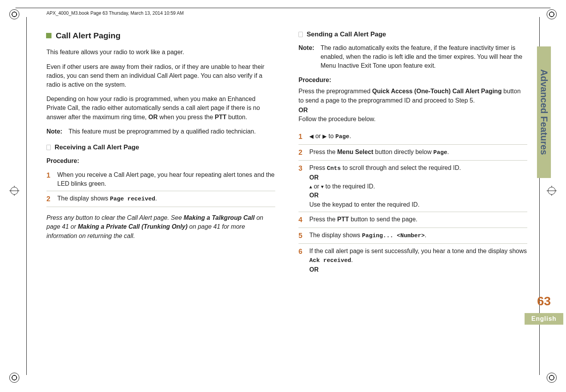 The image size is (566, 392). Describe the element at coordinates (424, 57) in the screenshot. I see `note-text: The radio automatically exits the featur…` at that location.